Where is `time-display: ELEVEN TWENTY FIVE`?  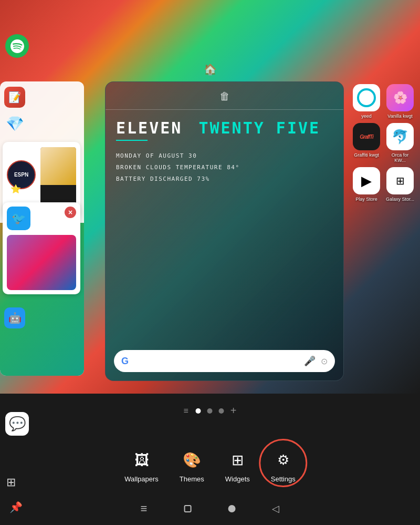 time-display: ELEVEN TWENTY FIVE is located at coordinates (218, 130).